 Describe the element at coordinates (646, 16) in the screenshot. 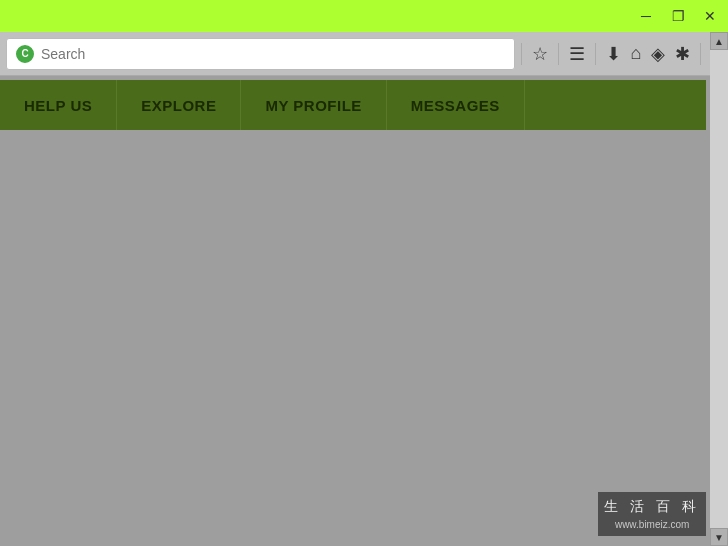

I see `minimize-button: ─` at that location.